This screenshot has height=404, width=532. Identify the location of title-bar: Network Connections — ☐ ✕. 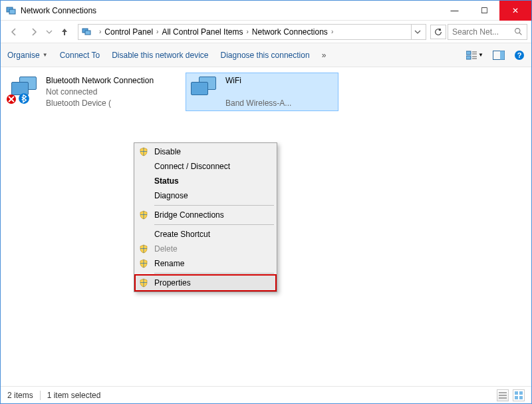
(266, 11).